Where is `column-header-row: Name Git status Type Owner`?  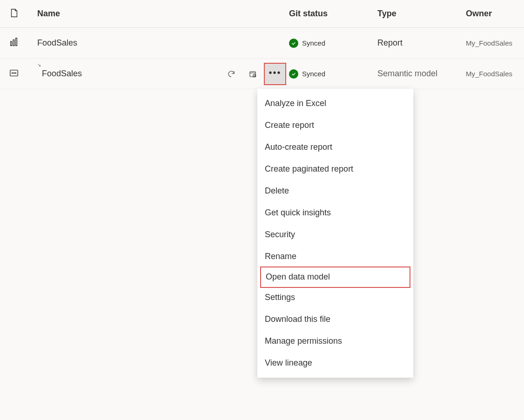
column-header-row: Name Git status Type Owner is located at coordinates (262, 14).